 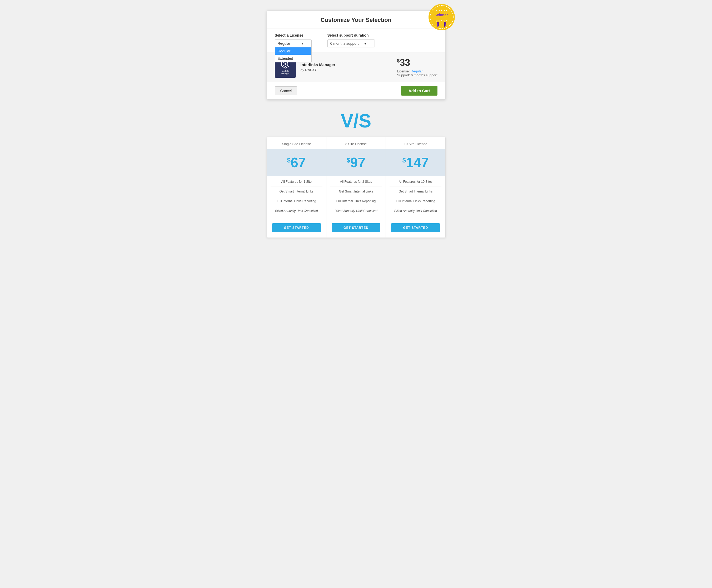 What do you see at coordinates (356, 198) in the screenshot?
I see `card-features-2: All Features for 3 Sites Get Smart Inter…` at bounding box center [356, 198].